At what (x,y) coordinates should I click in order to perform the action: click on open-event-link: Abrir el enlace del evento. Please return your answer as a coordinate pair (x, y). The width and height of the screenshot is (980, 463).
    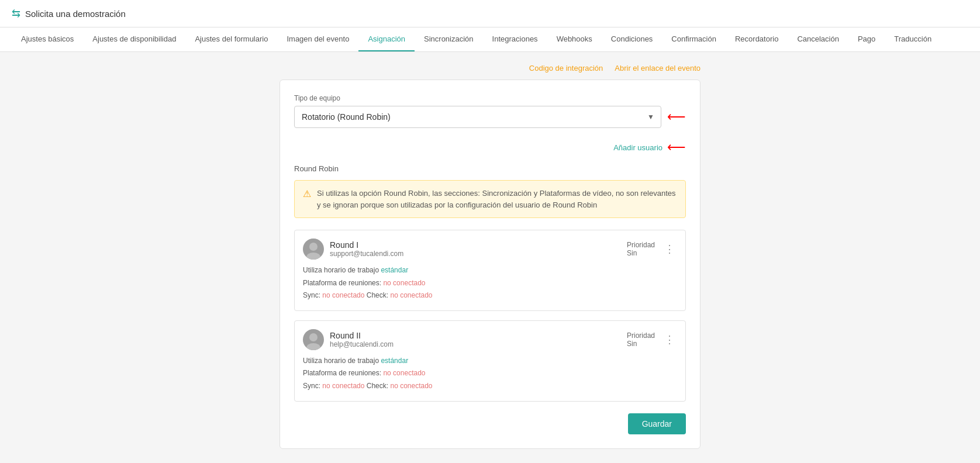
    Looking at the image, I should click on (657, 68).